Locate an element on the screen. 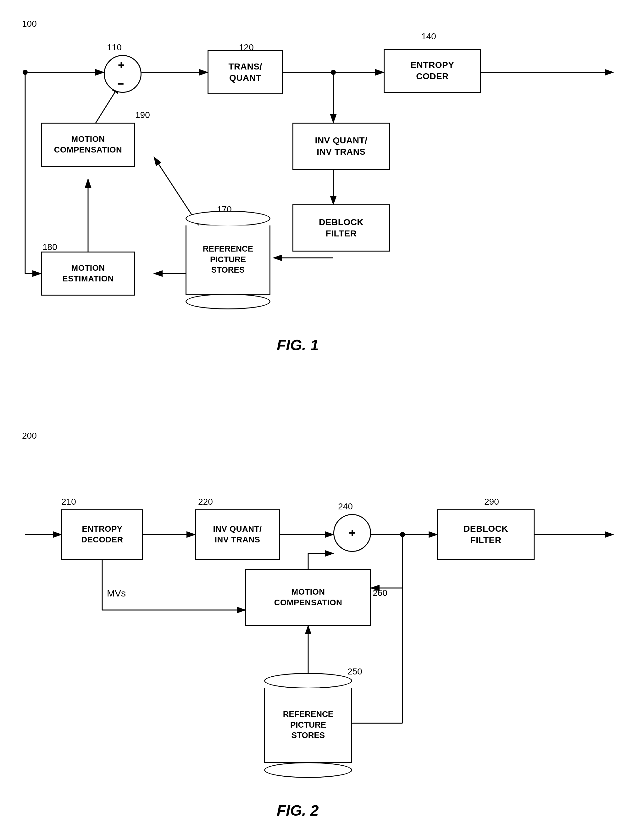  mvs-label: MVs is located at coordinates (117, 594).